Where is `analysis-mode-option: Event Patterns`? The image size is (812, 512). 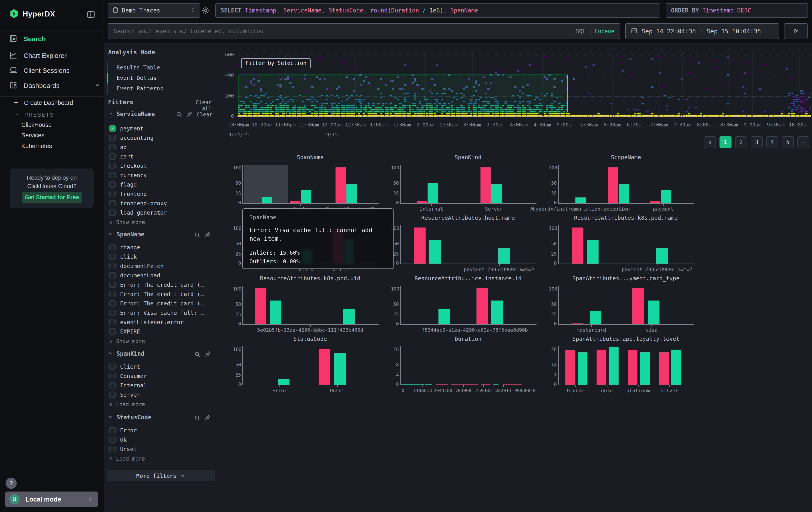
analysis-mode-option: Event Patterns is located at coordinates (140, 88).